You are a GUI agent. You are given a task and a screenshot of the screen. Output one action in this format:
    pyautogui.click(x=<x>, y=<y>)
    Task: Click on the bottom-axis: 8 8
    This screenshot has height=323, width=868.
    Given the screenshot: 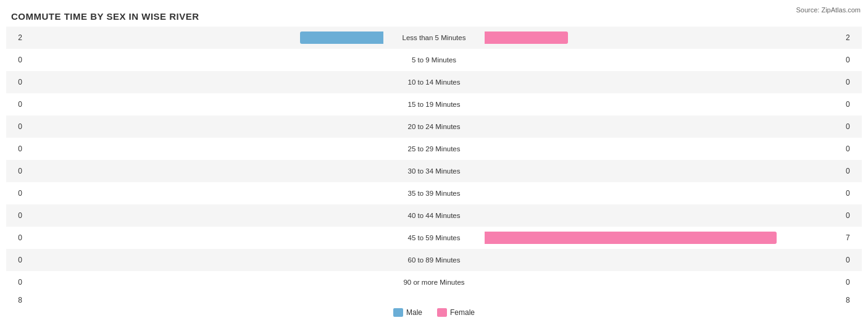 What is the action you would take?
    pyautogui.click(x=434, y=300)
    